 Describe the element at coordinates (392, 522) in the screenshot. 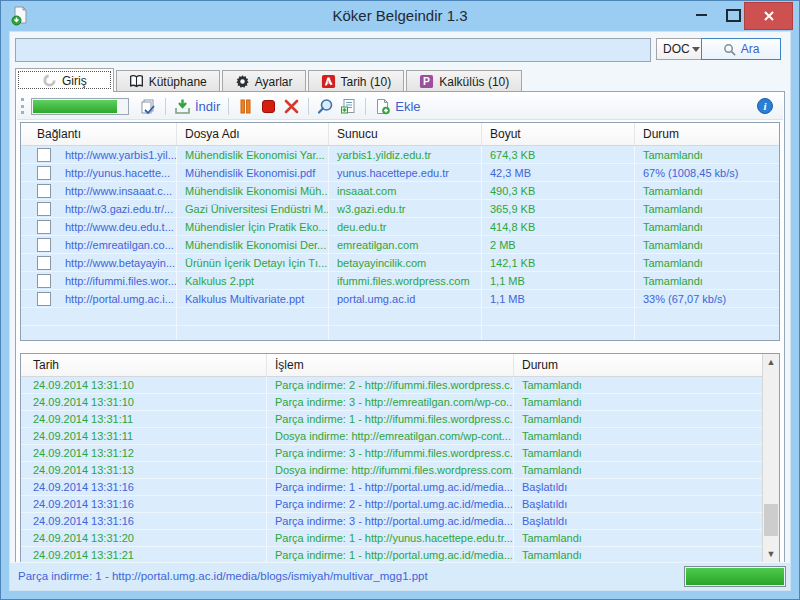

I see `log-row: 24.09.2014 13:31:16Parça indirme: 3 - ht…` at that location.